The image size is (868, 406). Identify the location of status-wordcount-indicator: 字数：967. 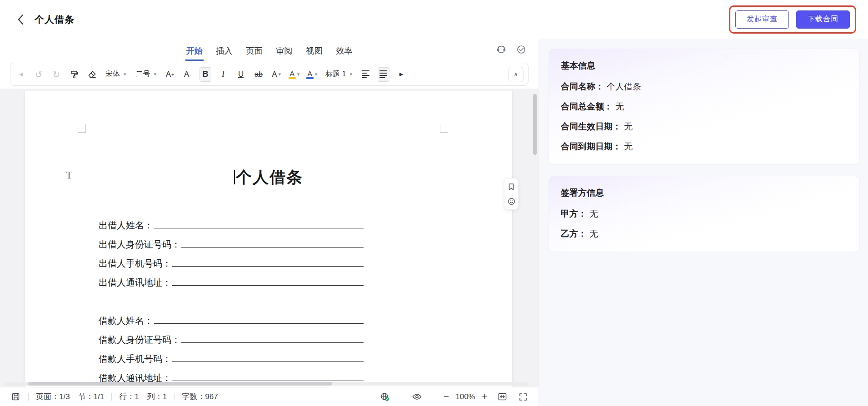
(200, 397).